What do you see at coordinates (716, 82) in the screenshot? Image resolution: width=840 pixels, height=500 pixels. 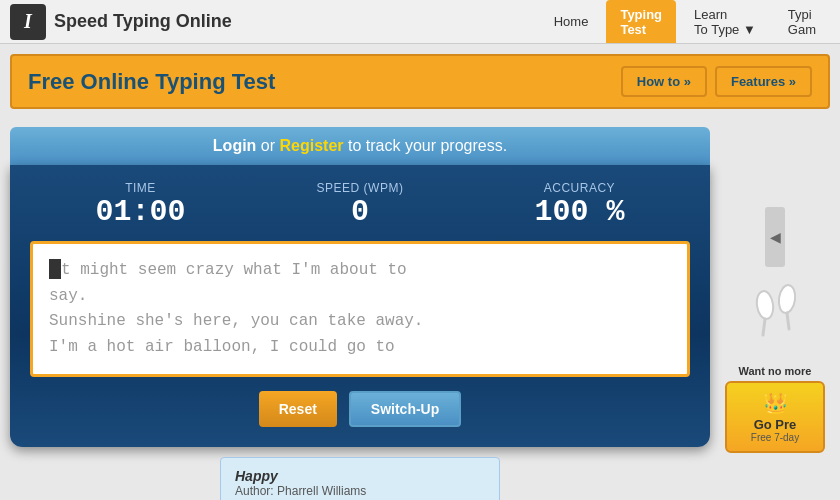 I see `banner-buttons: How to » Features »` at bounding box center [716, 82].